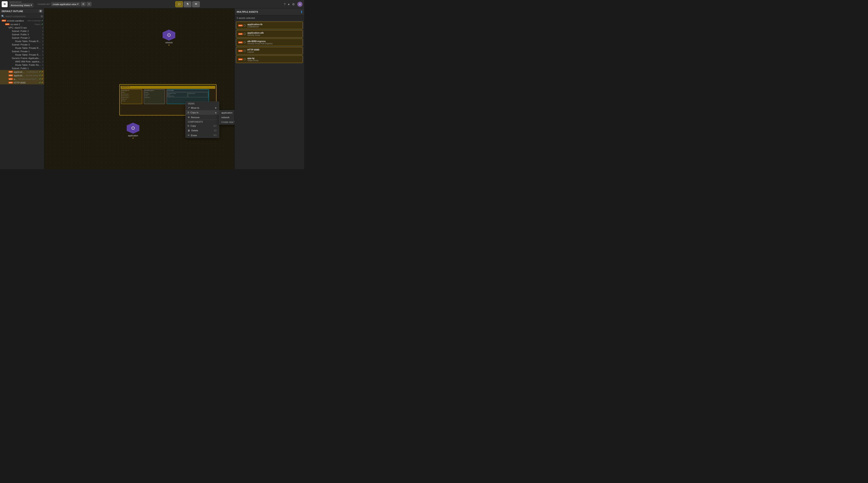  Describe the element at coordinates (22, 38) in the screenshot. I see `tree-item: Subnet: Private 2 ℹ` at that location.